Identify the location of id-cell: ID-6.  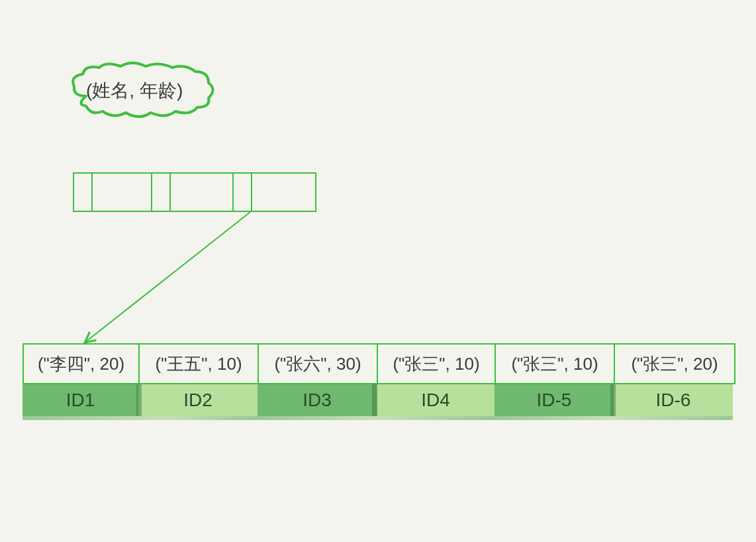
(673, 400).